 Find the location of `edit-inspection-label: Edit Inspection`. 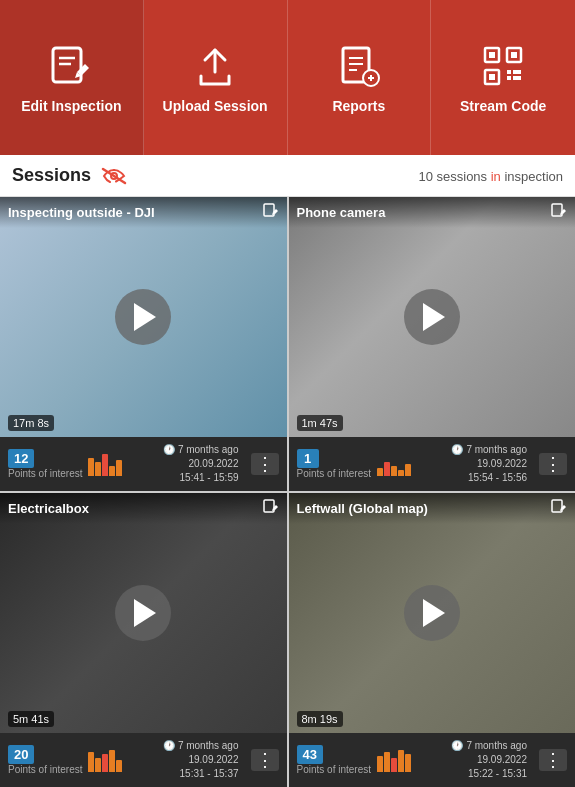

edit-inspection-label: Edit Inspection is located at coordinates (71, 106).